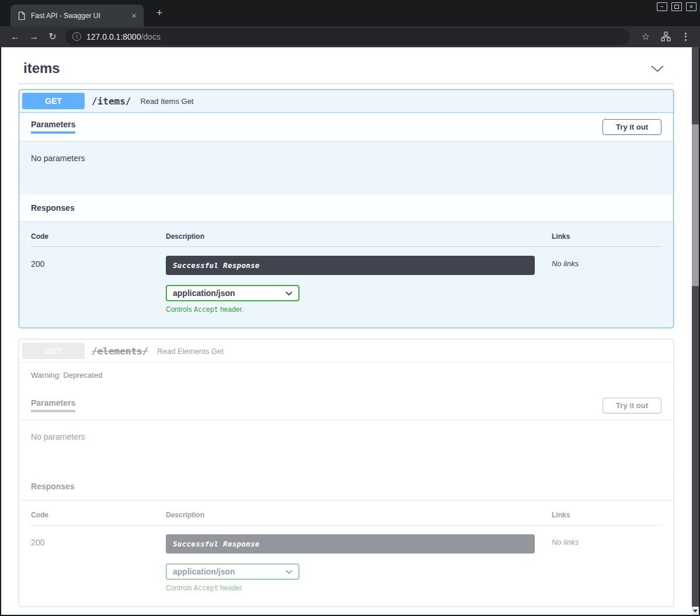 The image size is (700, 616). I want to click on operation-description: Read Elements Get, so click(190, 351).